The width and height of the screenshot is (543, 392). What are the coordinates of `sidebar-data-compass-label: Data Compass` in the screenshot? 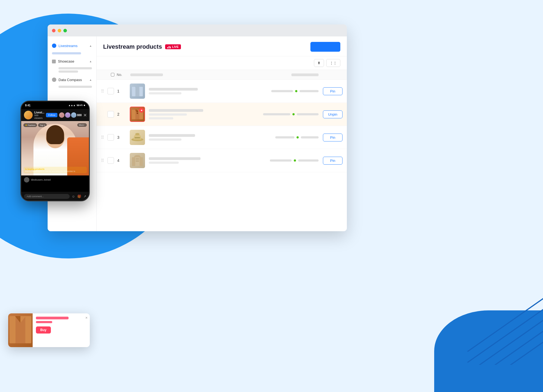 It's located at (70, 80).